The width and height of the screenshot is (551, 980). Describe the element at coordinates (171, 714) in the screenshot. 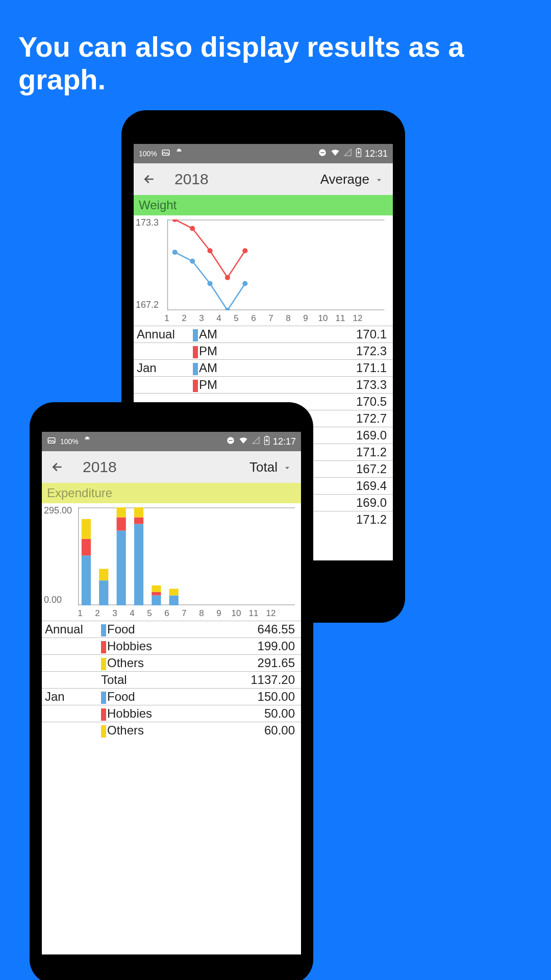

I see `table-row: Hobbies50.00` at that location.